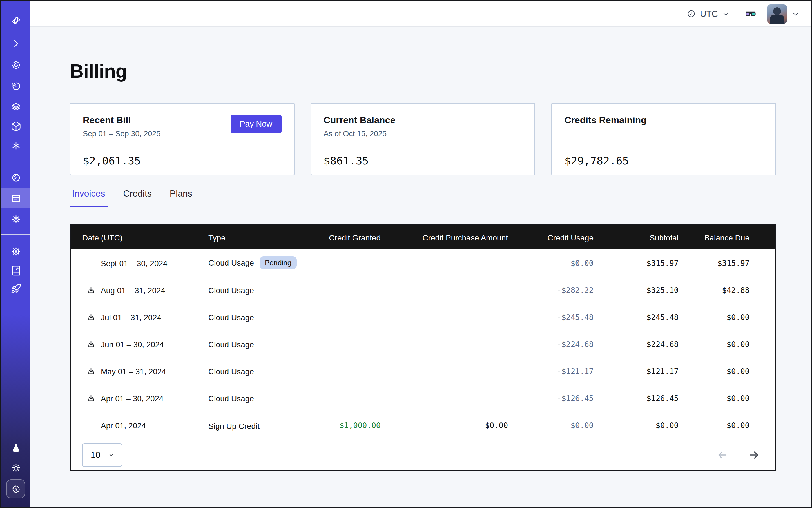 The image size is (812, 508). What do you see at coordinates (16, 489) in the screenshot?
I see `dollar-badge-icon: $` at bounding box center [16, 489].